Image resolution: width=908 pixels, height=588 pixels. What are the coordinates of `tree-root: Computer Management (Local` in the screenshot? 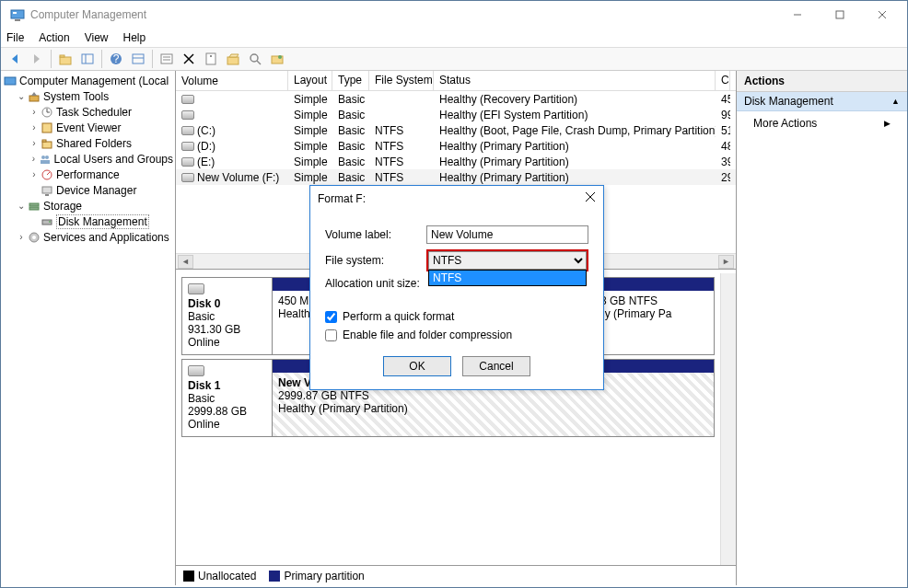 It's located at (88, 81).